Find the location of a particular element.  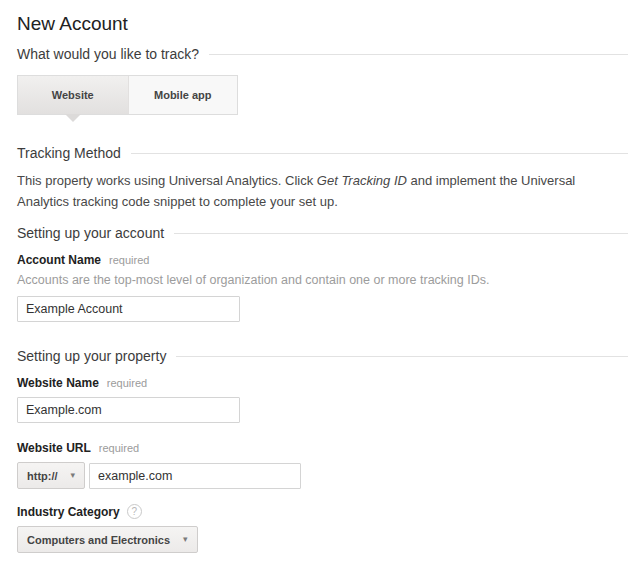

website-url-required-badge: required is located at coordinates (119, 448).